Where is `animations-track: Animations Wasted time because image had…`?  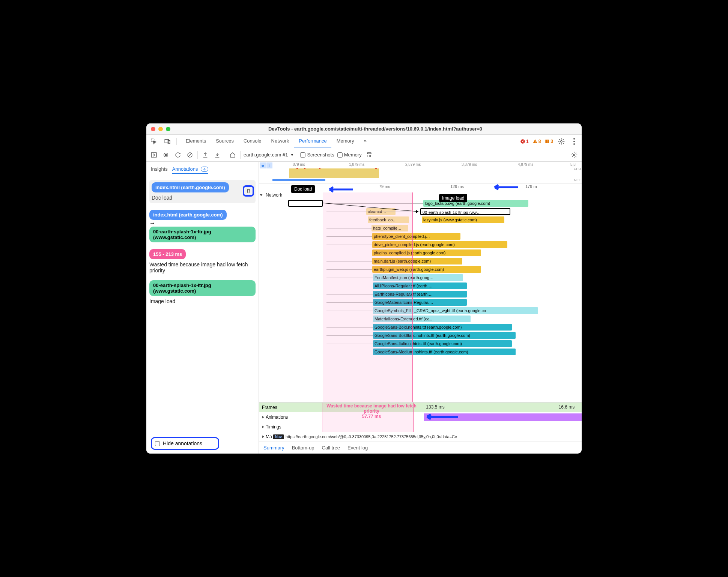 animations-track: Animations Wasted time because image had… is located at coordinates (420, 417).